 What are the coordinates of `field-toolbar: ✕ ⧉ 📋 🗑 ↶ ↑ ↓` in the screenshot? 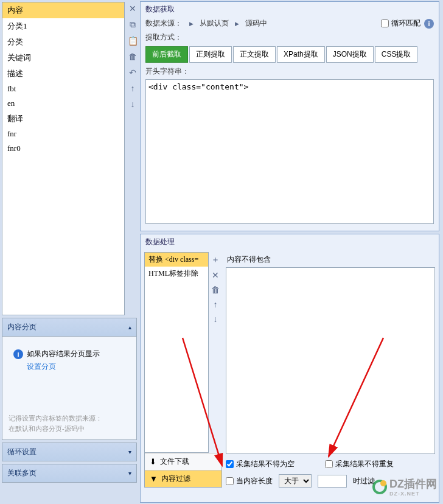 It's located at (133, 158).